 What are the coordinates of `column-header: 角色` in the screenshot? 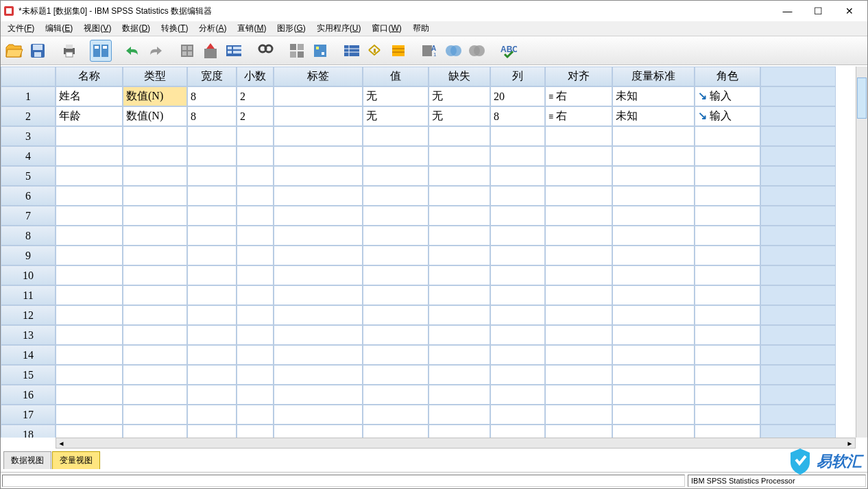 It's located at (727, 77).